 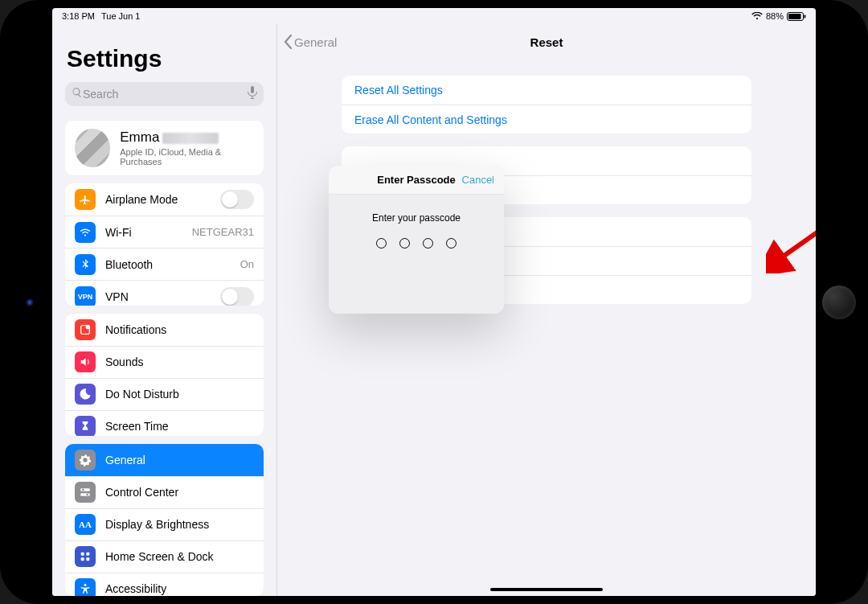 What do you see at coordinates (85, 460) in the screenshot?
I see `gear-icon` at bounding box center [85, 460].